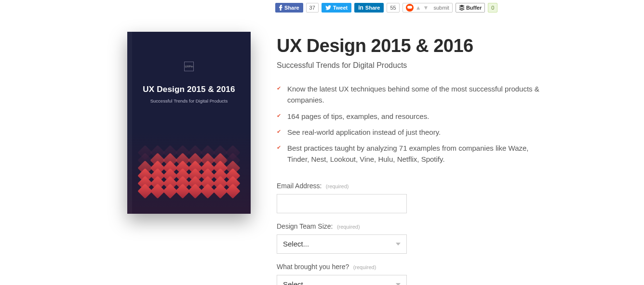 The image size is (644, 285). What do you see at coordinates (313, 267) in the screenshot?
I see `reason-label: What brought you here?` at bounding box center [313, 267].